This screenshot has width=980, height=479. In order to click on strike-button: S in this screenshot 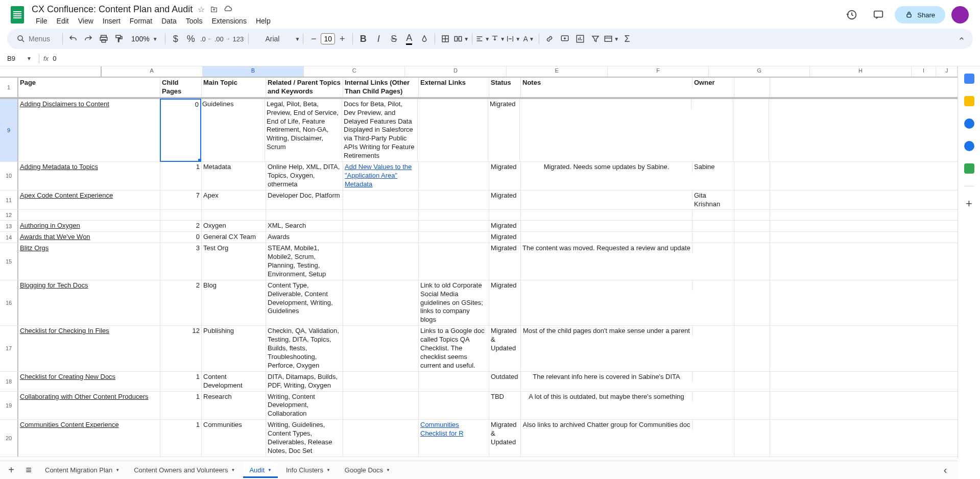, I will do `click(394, 39)`.